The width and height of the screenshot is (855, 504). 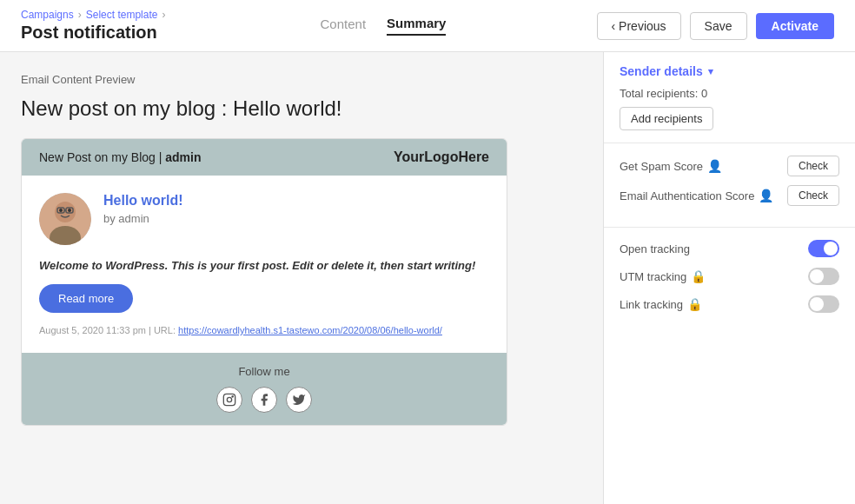 I want to click on social-icons, so click(x=264, y=400).